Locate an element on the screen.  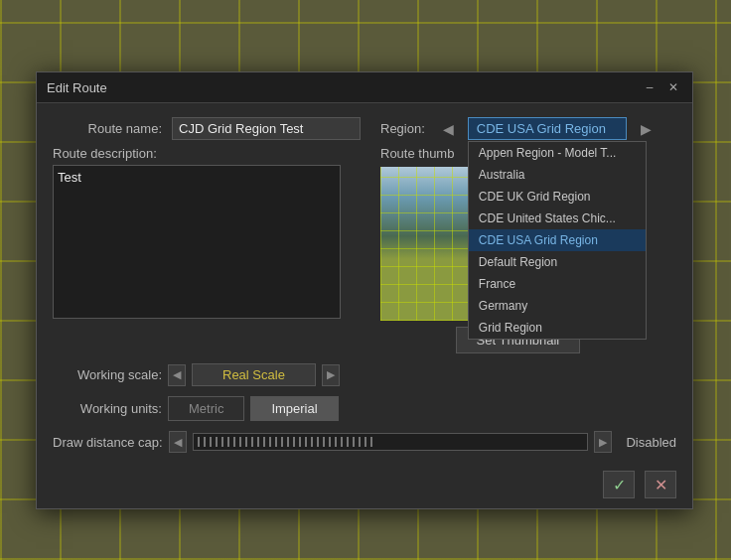
region-item-1: Australia is located at coordinates (557, 175).